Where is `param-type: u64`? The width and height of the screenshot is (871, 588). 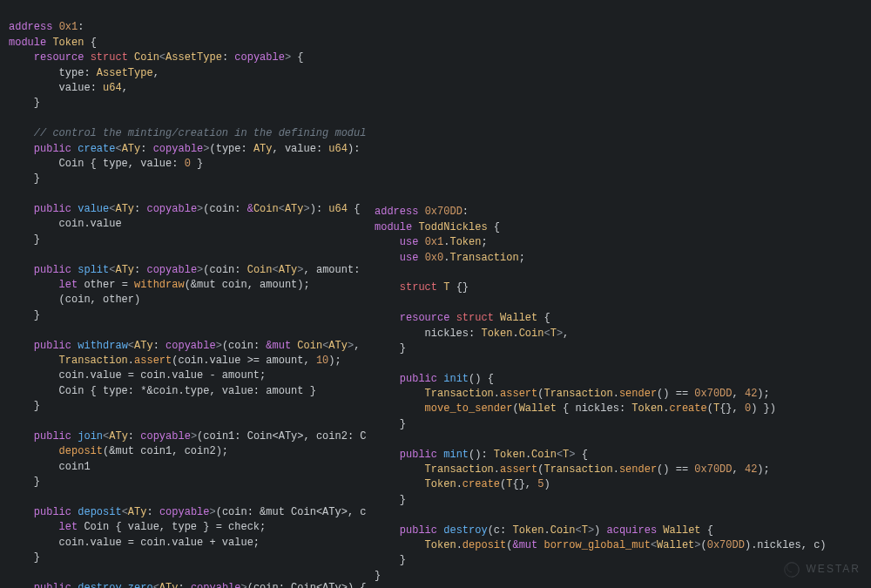
param-type: u64 is located at coordinates (338, 149).